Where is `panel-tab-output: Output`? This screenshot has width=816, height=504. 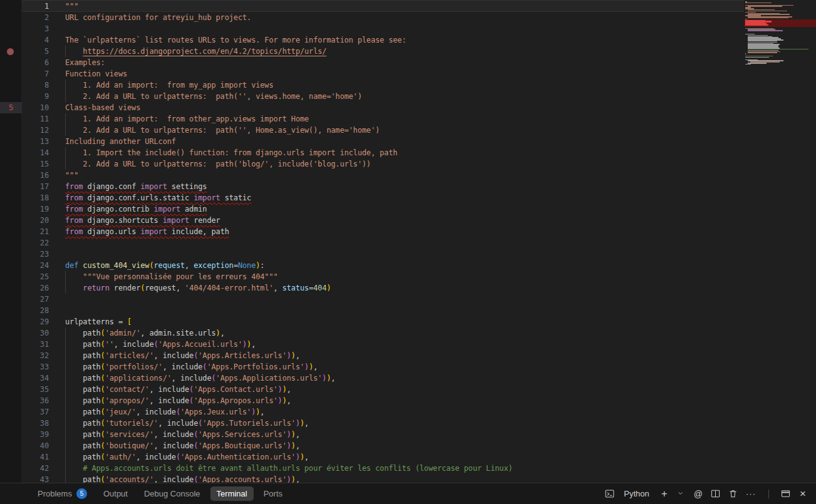
panel-tab-output: Output is located at coordinates (115, 493).